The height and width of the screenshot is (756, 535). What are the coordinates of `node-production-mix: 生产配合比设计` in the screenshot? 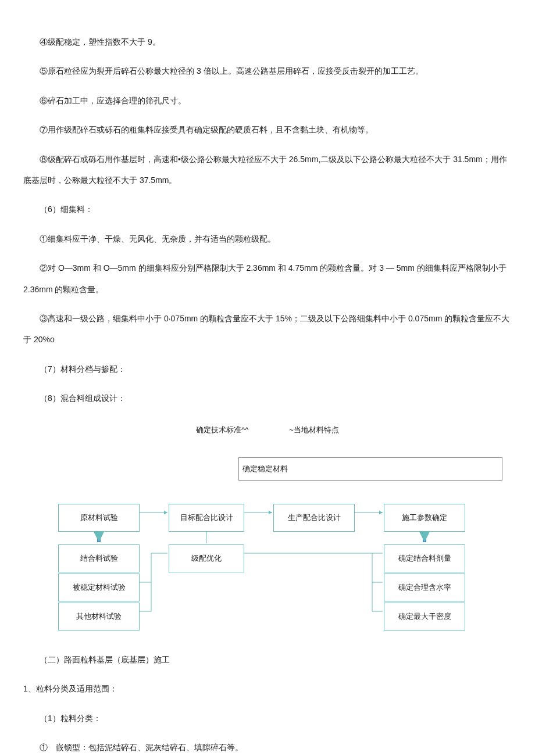 It's located at (314, 518).